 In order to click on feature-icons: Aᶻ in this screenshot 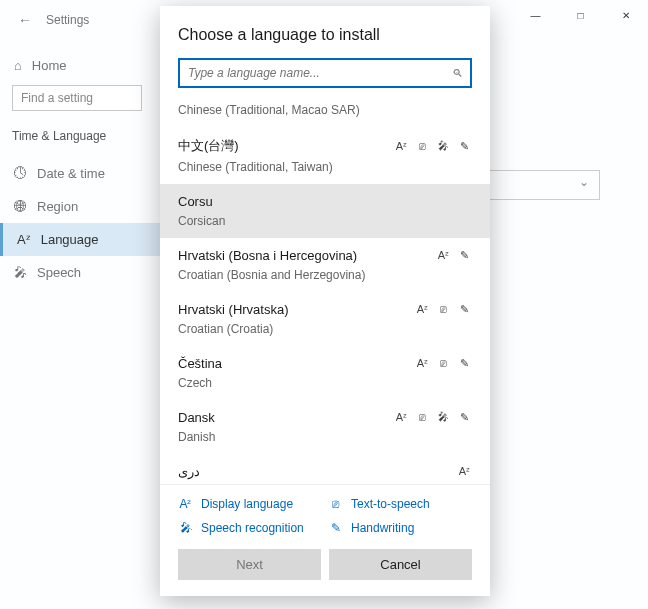, I will do `click(464, 472)`.